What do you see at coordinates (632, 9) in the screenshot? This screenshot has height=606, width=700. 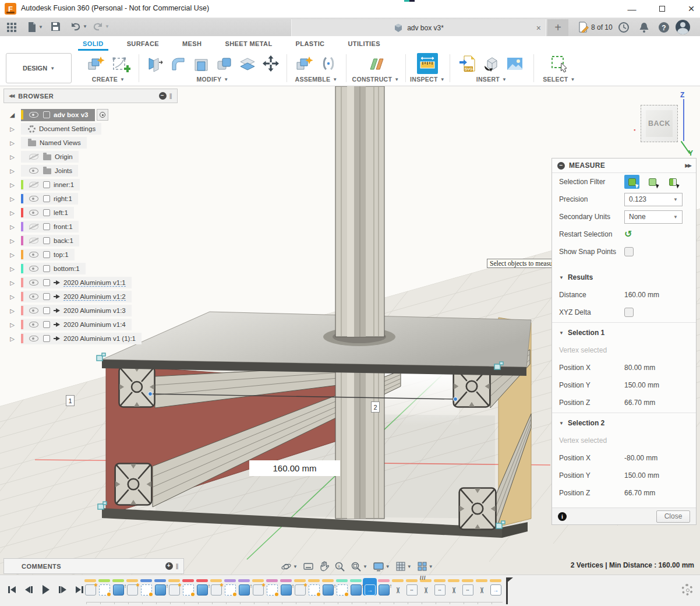 I see `minimize-button: —` at bounding box center [632, 9].